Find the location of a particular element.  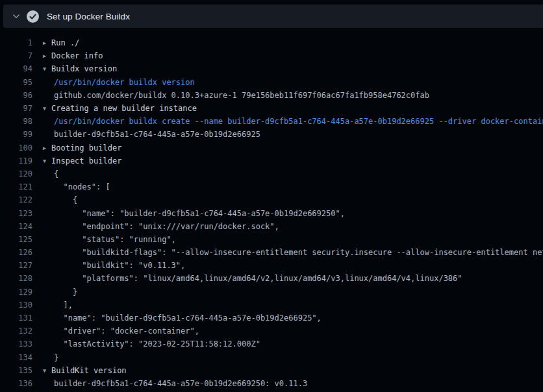

output-text: "status": "running", is located at coordinates (109, 239).